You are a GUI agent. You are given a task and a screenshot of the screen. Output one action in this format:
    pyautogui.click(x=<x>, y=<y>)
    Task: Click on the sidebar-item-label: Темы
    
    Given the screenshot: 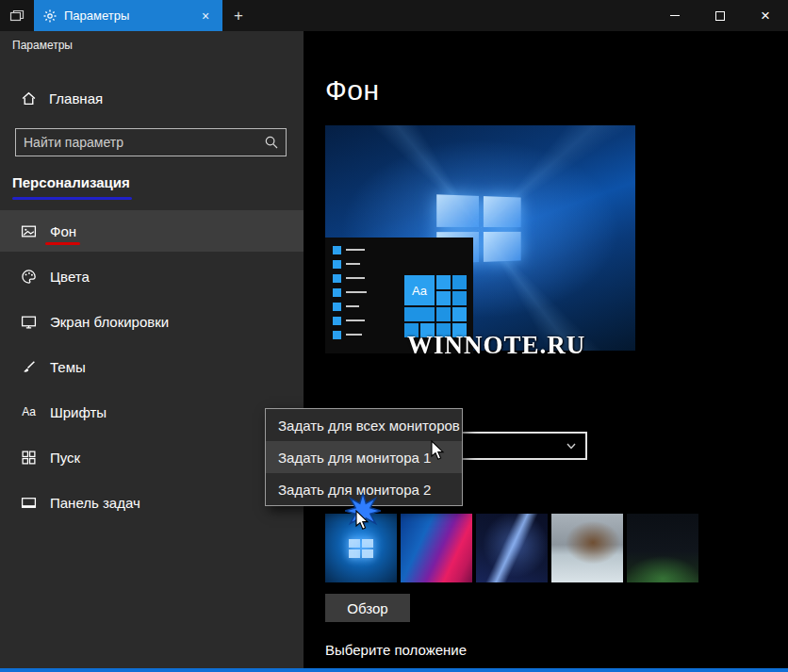 What is the action you would take?
    pyautogui.click(x=68, y=368)
    